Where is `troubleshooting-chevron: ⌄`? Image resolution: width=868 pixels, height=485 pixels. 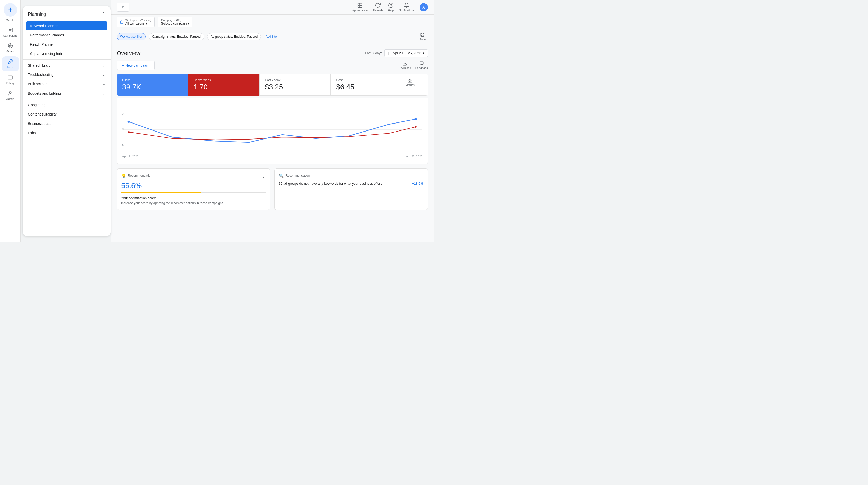
troubleshooting-chevron: ⌄ is located at coordinates (104, 75).